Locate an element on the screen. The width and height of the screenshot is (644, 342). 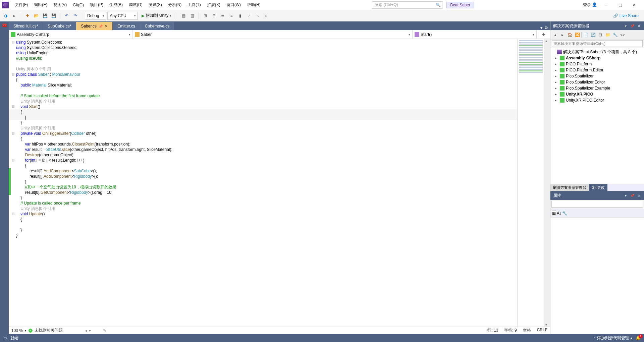
code-line: ⊟ void Update() is located at coordinates (263, 214).